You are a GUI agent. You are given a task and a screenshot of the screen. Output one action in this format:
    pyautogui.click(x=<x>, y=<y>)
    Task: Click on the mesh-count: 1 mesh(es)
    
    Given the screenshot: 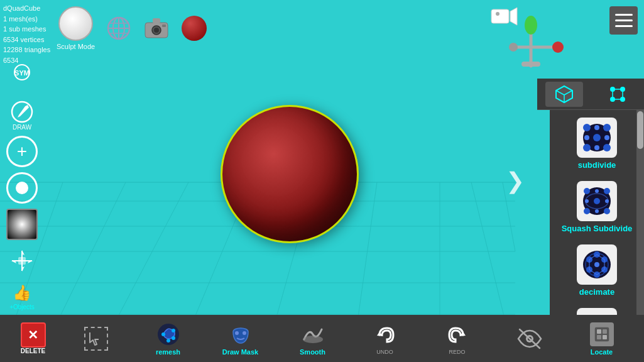 What is the action you would take?
    pyautogui.click(x=26, y=19)
    